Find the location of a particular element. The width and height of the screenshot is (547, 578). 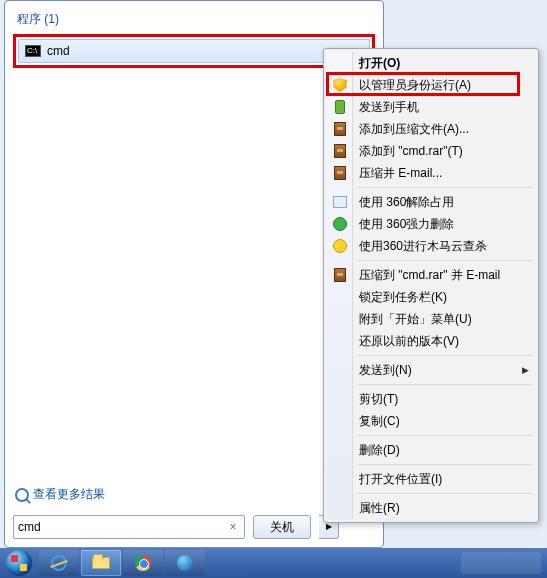

menu-restore-previous-label: 还原以前的版本(V) is located at coordinates (409, 342).